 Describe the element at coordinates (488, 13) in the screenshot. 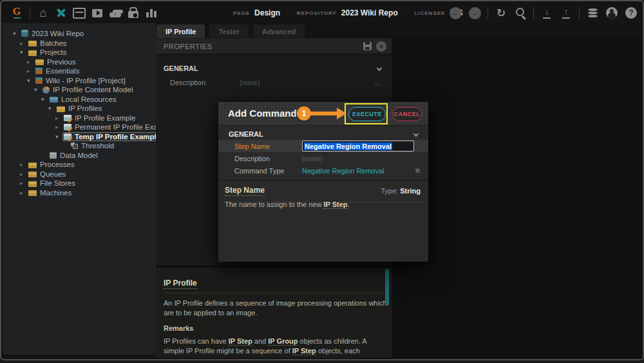

I see `toolbar-divider` at that location.